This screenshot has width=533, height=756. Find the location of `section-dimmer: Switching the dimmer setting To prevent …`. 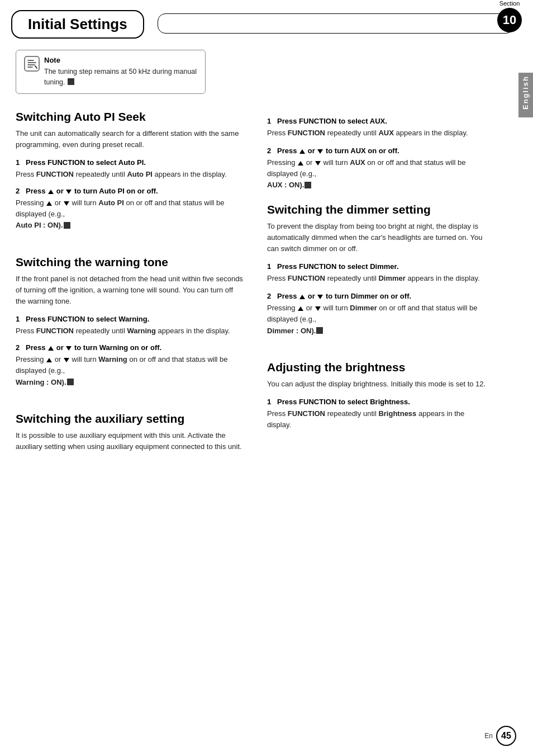

section-dimmer: Switching the dimmer setting To prevent … is located at coordinates (377, 270).